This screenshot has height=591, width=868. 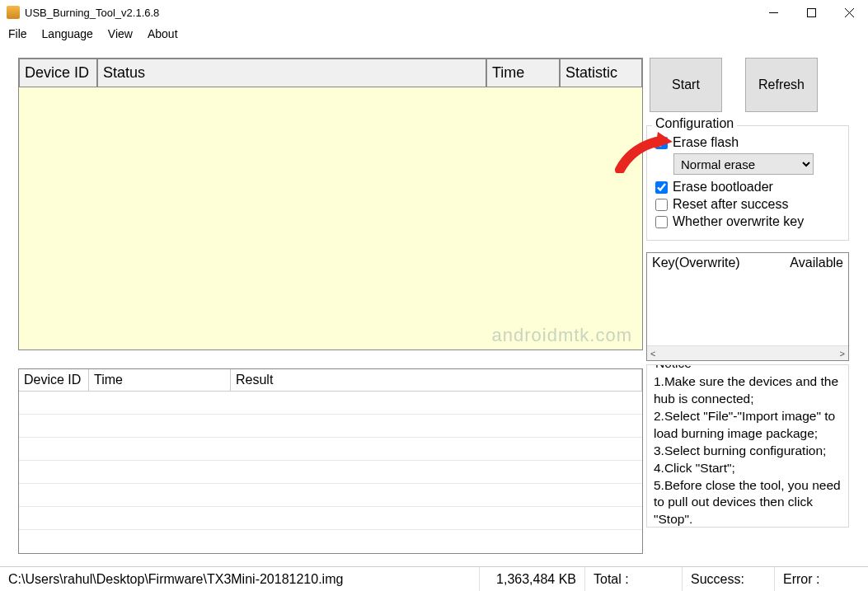 I want to click on reset-after-checkbox: Reset after success, so click(x=748, y=204).